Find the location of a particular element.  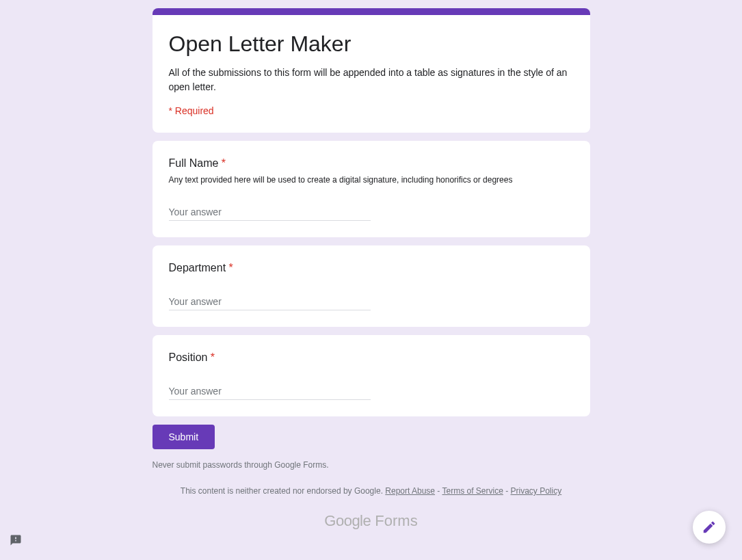

feedback-icon is located at coordinates (16, 540).